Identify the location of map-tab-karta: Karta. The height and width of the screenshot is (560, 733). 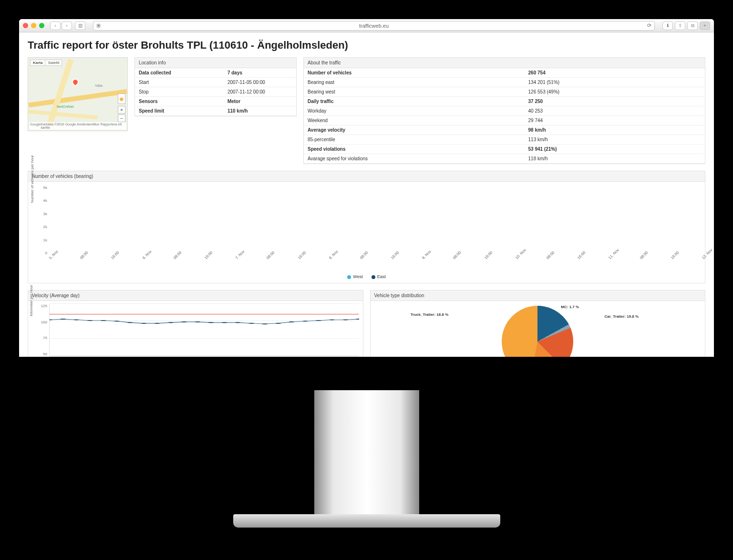
(37, 63).